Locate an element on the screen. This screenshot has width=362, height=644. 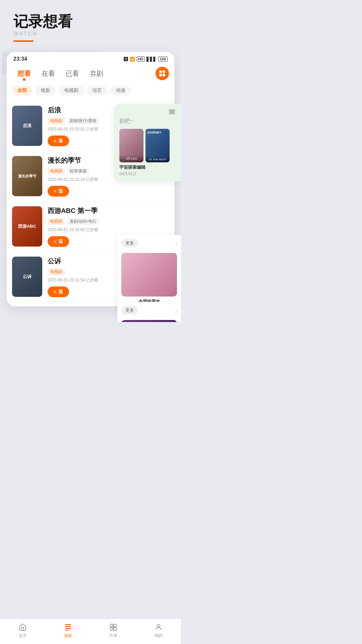
right-peek-bottom: 更多 › is located at coordinates (149, 312).